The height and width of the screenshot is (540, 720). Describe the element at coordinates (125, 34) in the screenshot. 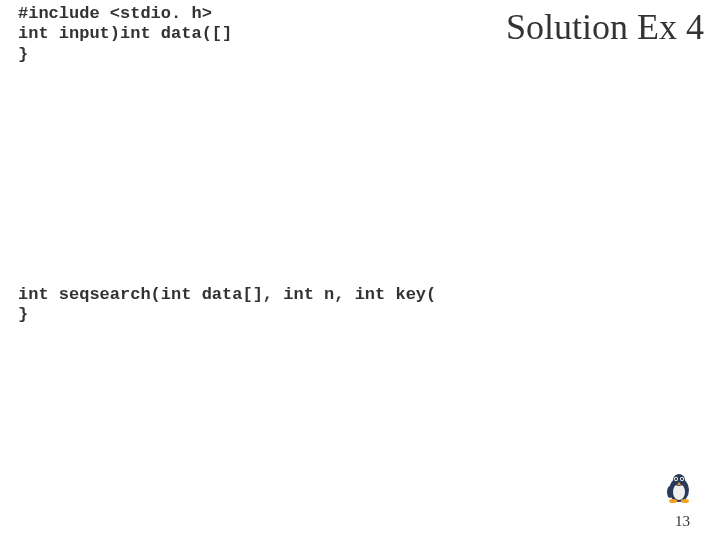

I see `code-line: int input)int data([]` at that location.